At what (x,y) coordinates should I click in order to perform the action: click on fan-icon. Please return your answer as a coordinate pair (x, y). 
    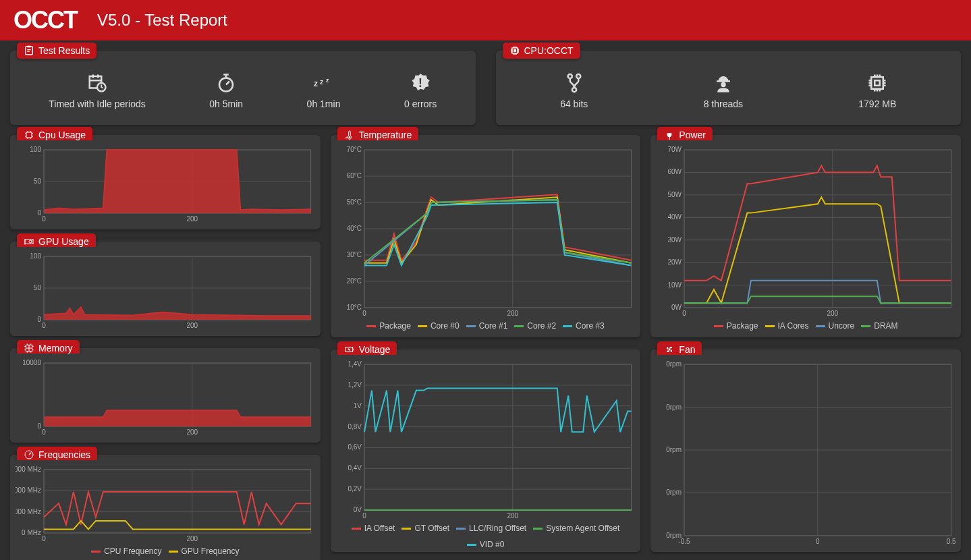
    Looking at the image, I should click on (669, 349).